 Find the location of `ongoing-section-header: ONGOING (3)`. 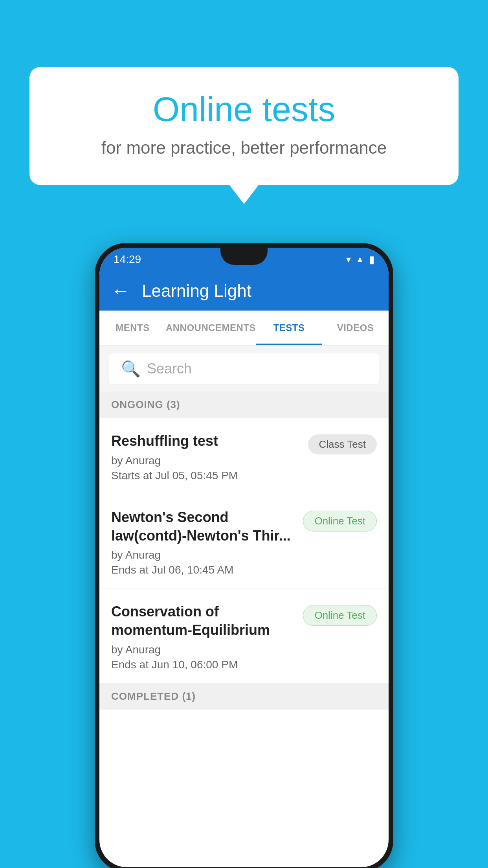

ongoing-section-header: ONGOING (3) is located at coordinates (244, 405).